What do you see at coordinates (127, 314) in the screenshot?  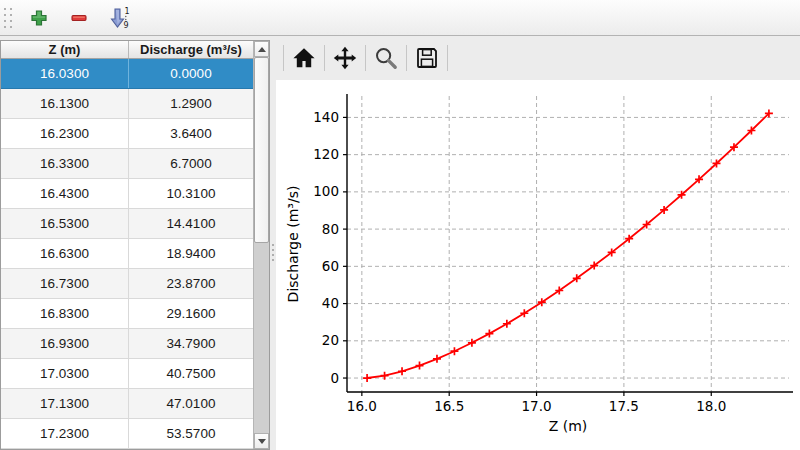 I see `table-row: 16.830029.1600` at bounding box center [127, 314].